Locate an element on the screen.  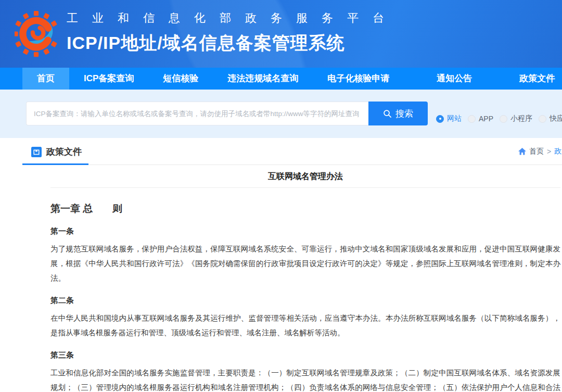
article-title: 互联网域名管理办法 is located at coordinates (305, 176).